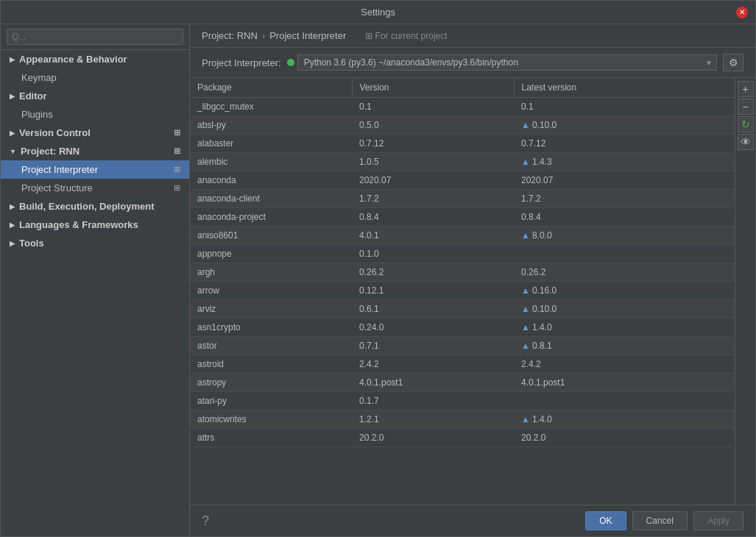  Describe the element at coordinates (271, 272) in the screenshot. I see `package-name: argh` at that location.